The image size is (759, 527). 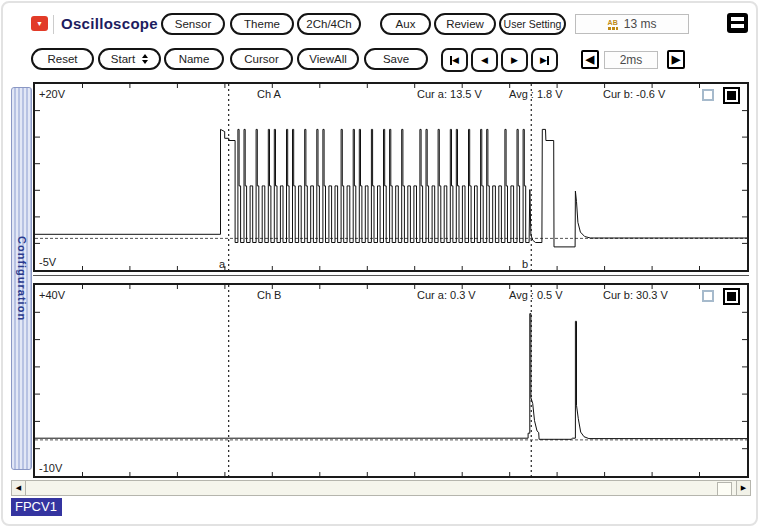 What do you see at coordinates (676, 60) in the screenshot?
I see `timebase-increase-button: ▶` at bounding box center [676, 60].